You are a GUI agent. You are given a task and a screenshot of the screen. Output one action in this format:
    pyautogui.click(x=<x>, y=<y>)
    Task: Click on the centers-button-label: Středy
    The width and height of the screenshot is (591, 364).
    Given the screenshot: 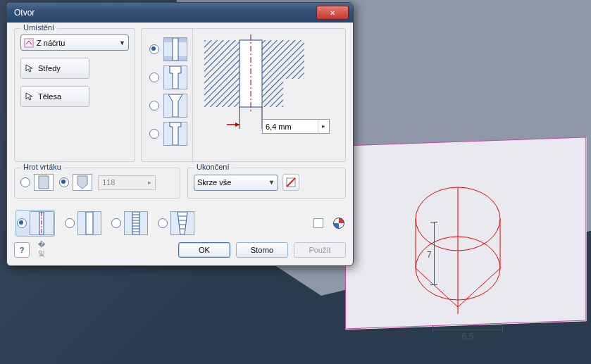 What is the action you would take?
    pyautogui.click(x=49, y=68)
    